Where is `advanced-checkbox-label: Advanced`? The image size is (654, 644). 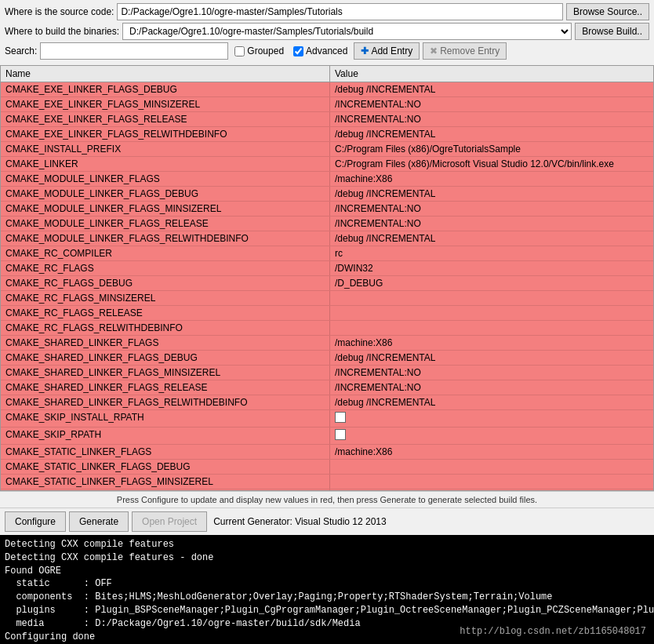
advanced-checkbox-label: Advanced is located at coordinates (320, 51).